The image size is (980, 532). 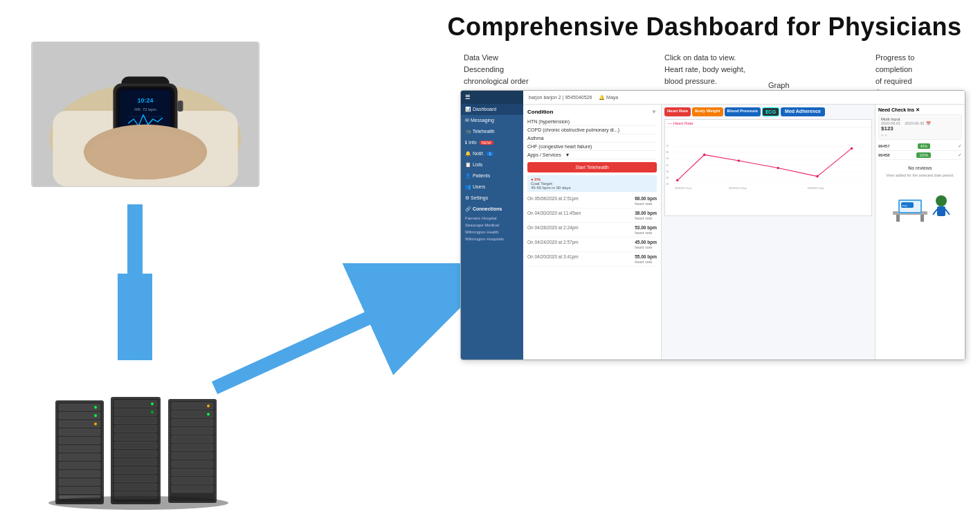 What do you see at coordinates (490, 154) in the screenshot?
I see `notif-badge: 1` at bounding box center [490, 154].